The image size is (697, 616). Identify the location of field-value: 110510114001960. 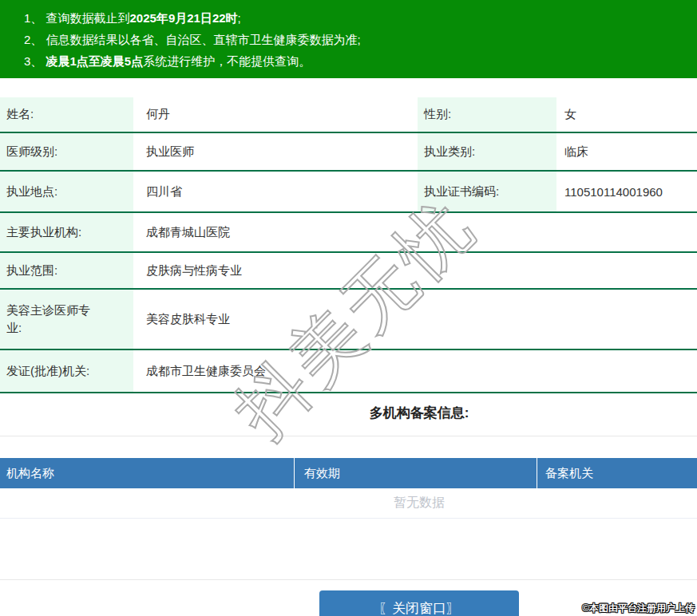
(627, 192).